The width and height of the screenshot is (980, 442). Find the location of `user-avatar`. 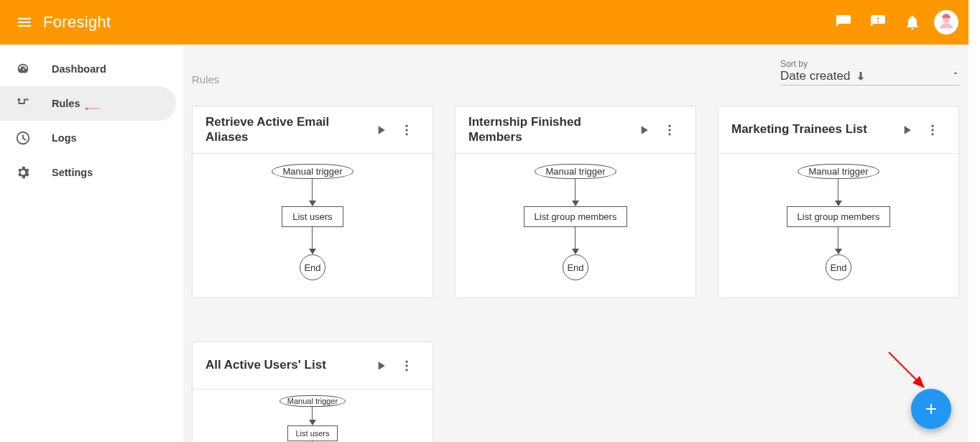

user-avatar is located at coordinates (946, 22).